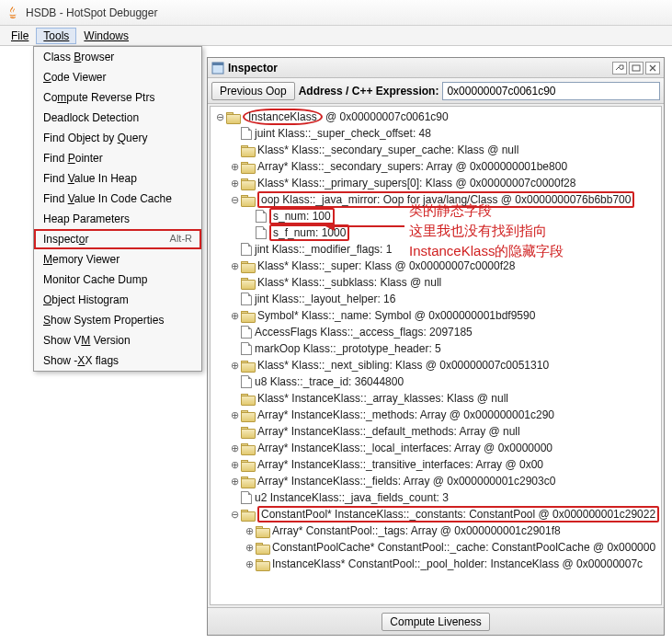  I want to click on tree-row: ⊖InstanceKlass @ 0x00000007c0061c90, so click(436, 117).